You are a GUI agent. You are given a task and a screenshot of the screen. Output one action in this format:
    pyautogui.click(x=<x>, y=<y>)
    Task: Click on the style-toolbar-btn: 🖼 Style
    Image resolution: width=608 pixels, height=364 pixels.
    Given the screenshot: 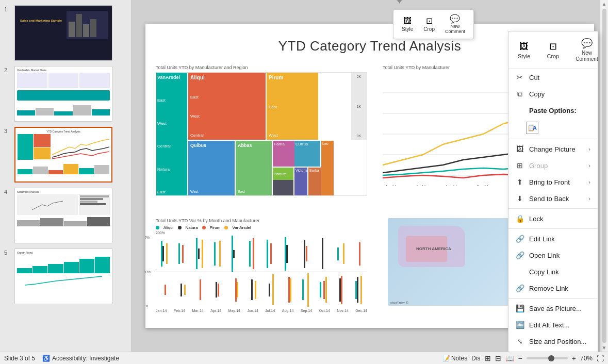 What is the action you would take?
    pyautogui.click(x=407, y=24)
    